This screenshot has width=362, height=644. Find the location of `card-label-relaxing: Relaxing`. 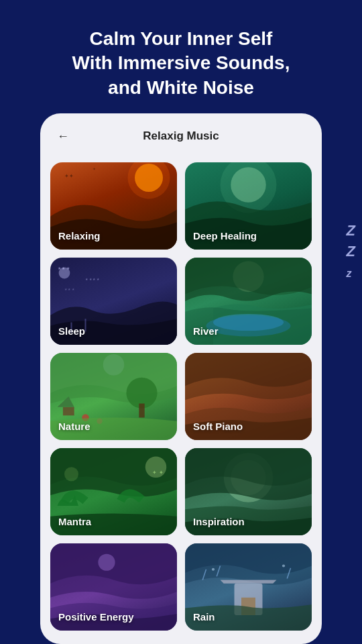

card-label-relaxing: Relaxing is located at coordinates (79, 236).